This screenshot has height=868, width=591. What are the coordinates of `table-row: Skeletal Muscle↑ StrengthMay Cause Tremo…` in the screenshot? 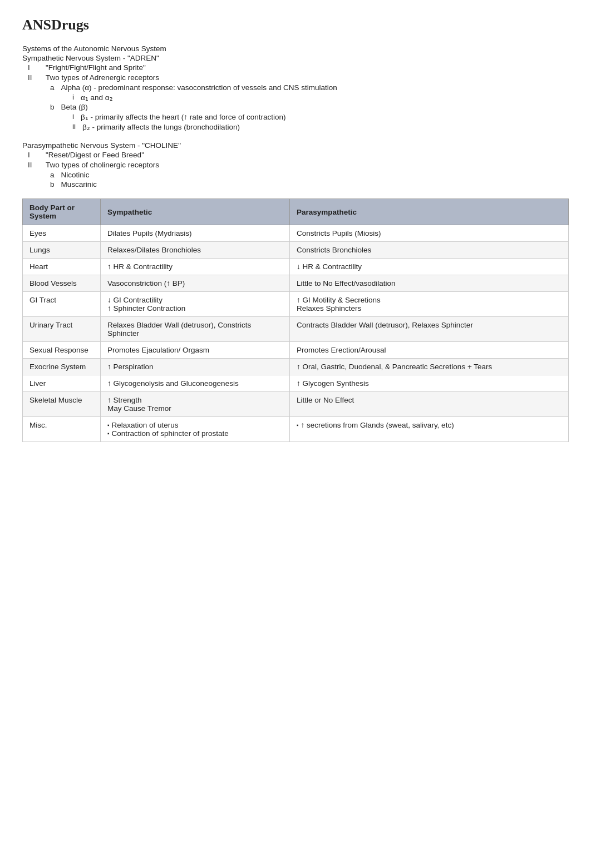 It's located at (296, 405).